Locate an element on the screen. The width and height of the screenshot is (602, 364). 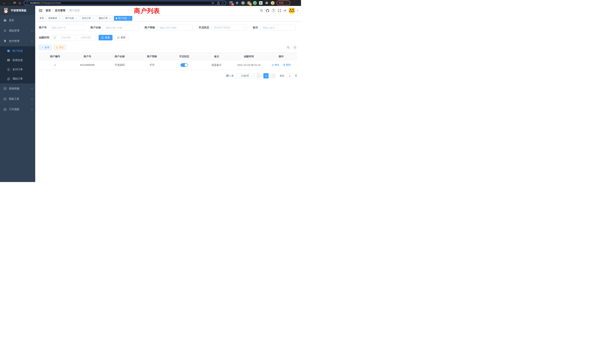
breadcrumb-home: 首页 is located at coordinates (48, 11).